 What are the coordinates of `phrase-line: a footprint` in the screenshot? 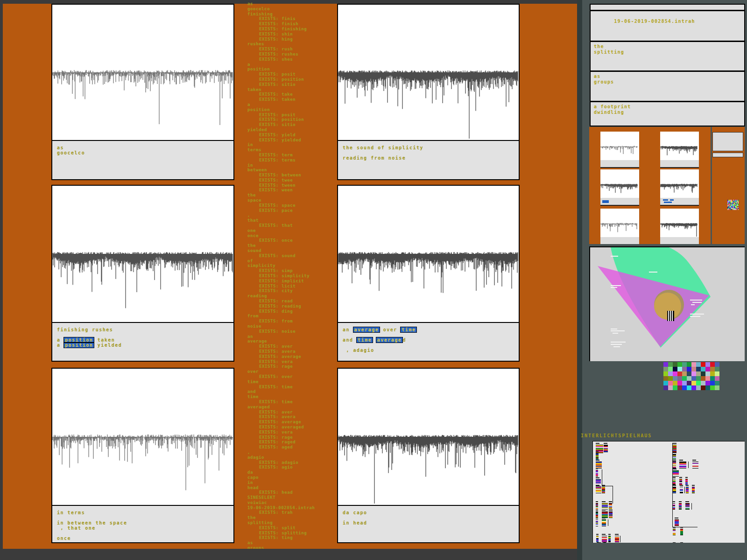 It's located at (668, 107).